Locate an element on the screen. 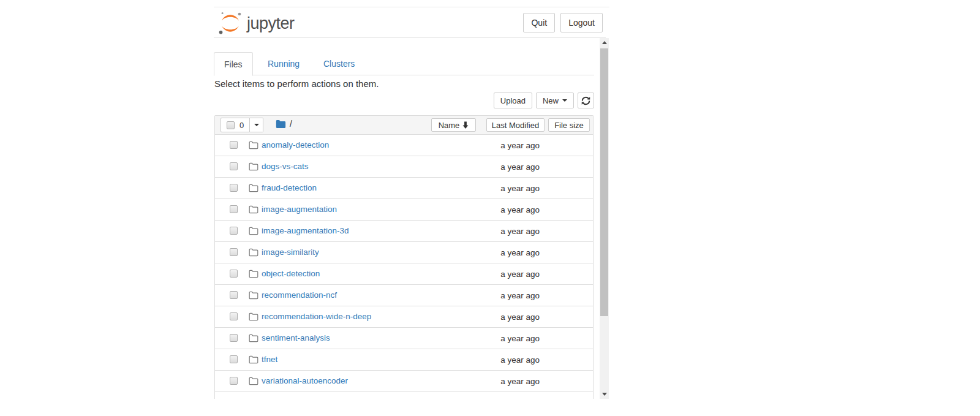 This screenshot has width=980, height=416. sort-last-modified-button: Last Modified is located at coordinates (516, 125).